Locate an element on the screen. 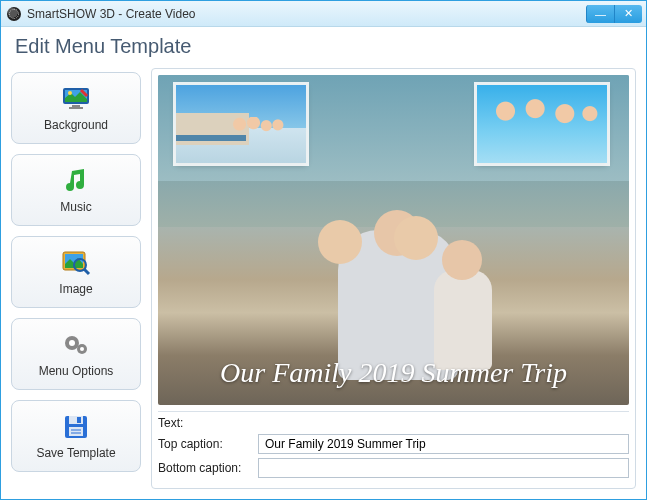 The height and width of the screenshot is (500, 647). text-section-label: Text: is located at coordinates (394, 423).